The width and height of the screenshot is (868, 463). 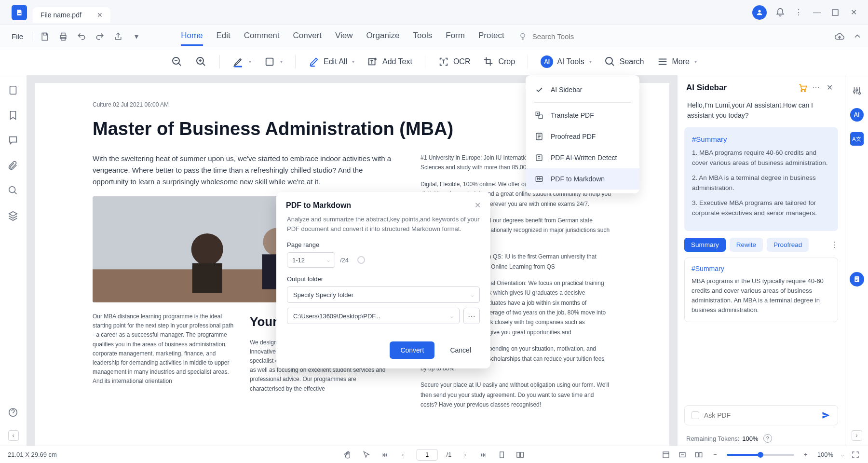 I want to click on dd-translate-pdf: Translate PDF, so click(x=583, y=115).